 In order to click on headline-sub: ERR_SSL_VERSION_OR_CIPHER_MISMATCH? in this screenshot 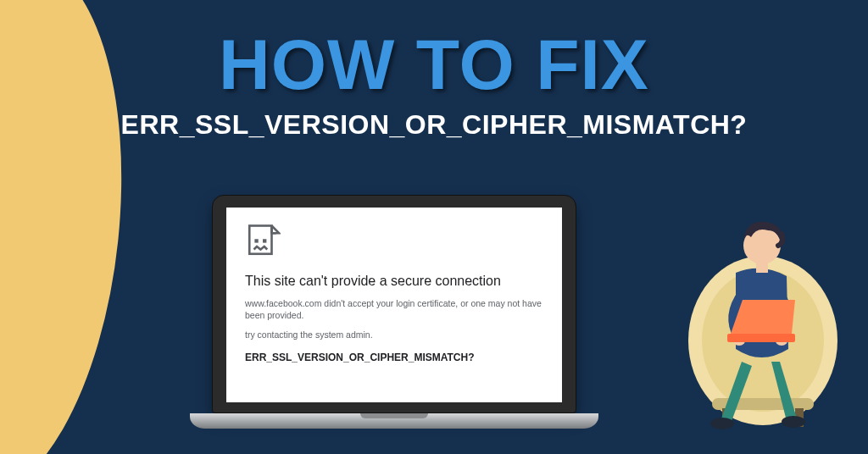, I will do `click(434, 125)`.